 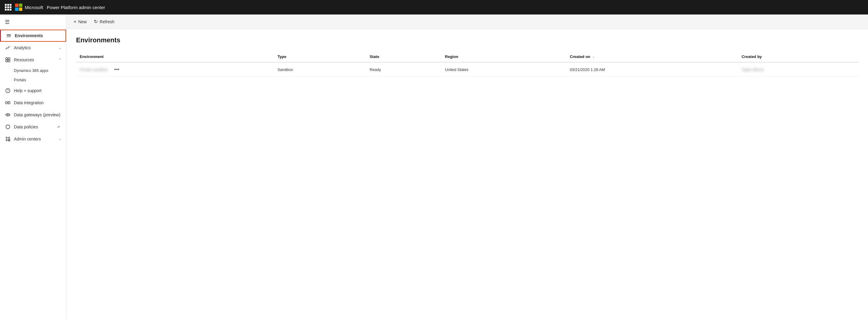 I want to click on col-header-state: State, so click(x=404, y=57).